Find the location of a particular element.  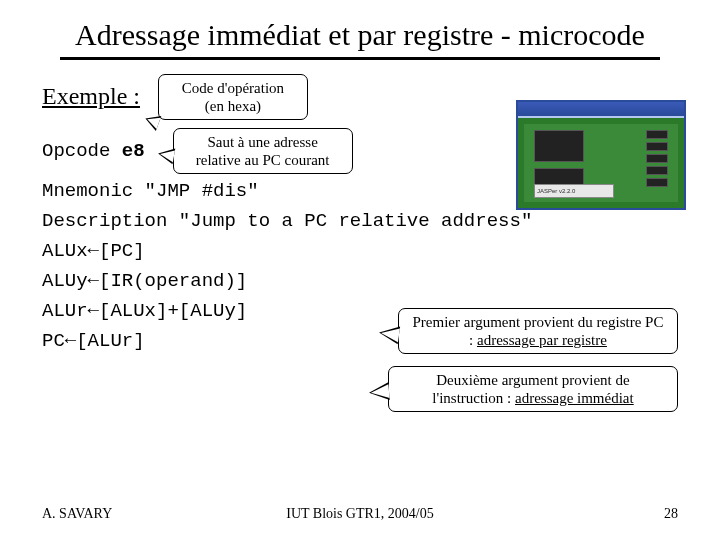

microcode-step: ALUy←[IR(operand)] is located at coordinates (360, 281).